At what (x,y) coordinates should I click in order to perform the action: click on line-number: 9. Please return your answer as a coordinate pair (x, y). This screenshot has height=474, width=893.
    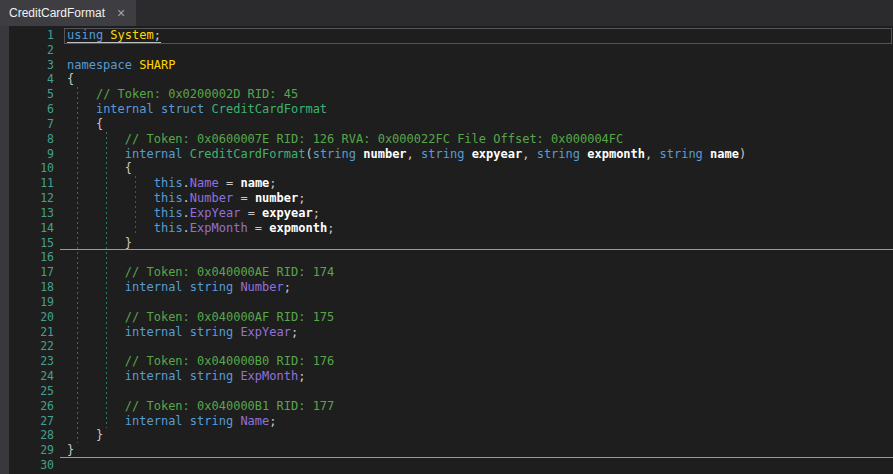
    Looking at the image, I should click on (32, 154).